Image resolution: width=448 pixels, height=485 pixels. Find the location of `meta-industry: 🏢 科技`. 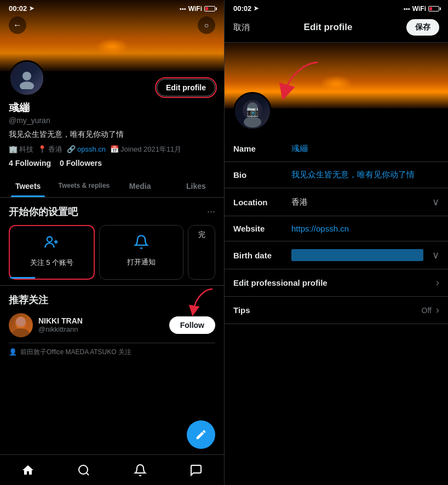

meta-industry: 🏢 科技 is located at coordinates (21, 149).